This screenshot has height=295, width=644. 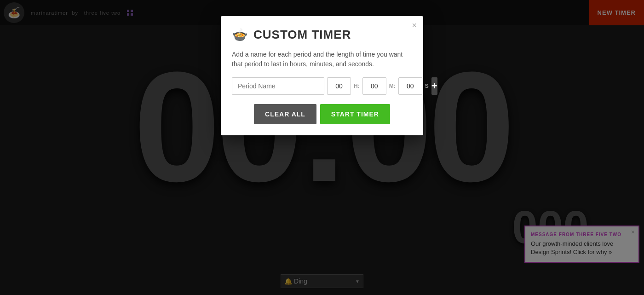 I want to click on hours-input, so click(x=339, y=86).